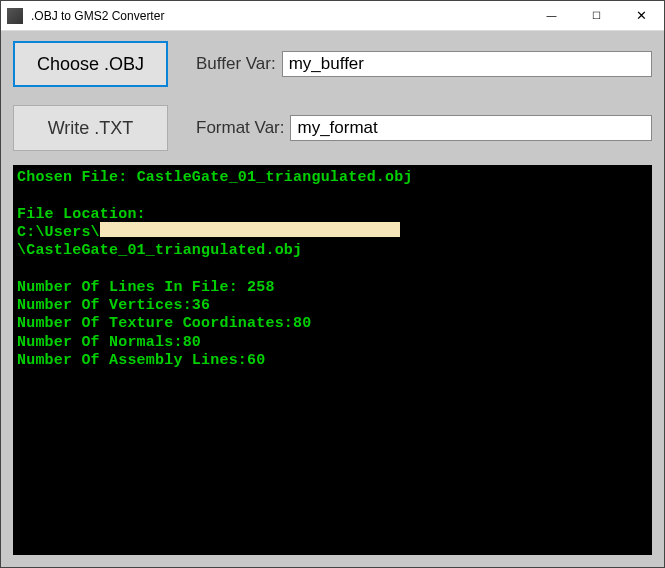 This screenshot has width=665, height=568. I want to click on write-txt-button: Write .TXT, so click(90, 128).